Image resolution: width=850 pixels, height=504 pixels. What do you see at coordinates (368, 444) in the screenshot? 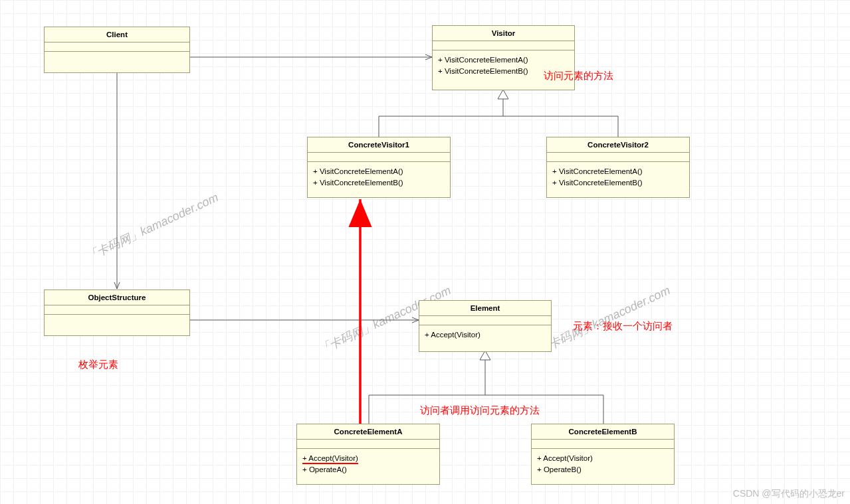
I see `cea-mid` at bounding box center [368, 444].